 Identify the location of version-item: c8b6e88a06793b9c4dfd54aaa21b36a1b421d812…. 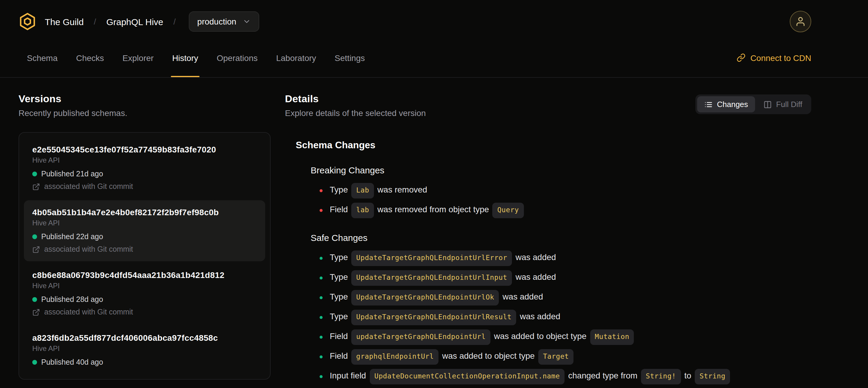
(145, 293).